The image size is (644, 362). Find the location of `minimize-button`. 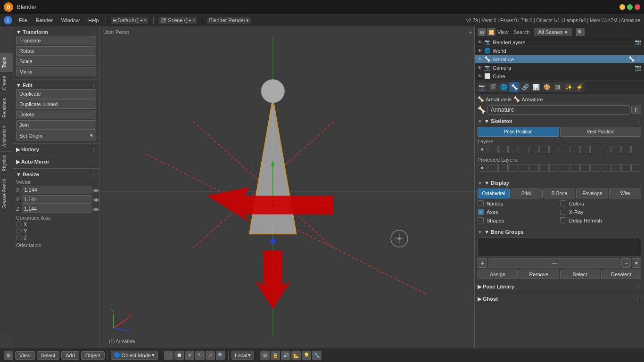

minimize-button is located at coordinates (622, 7).